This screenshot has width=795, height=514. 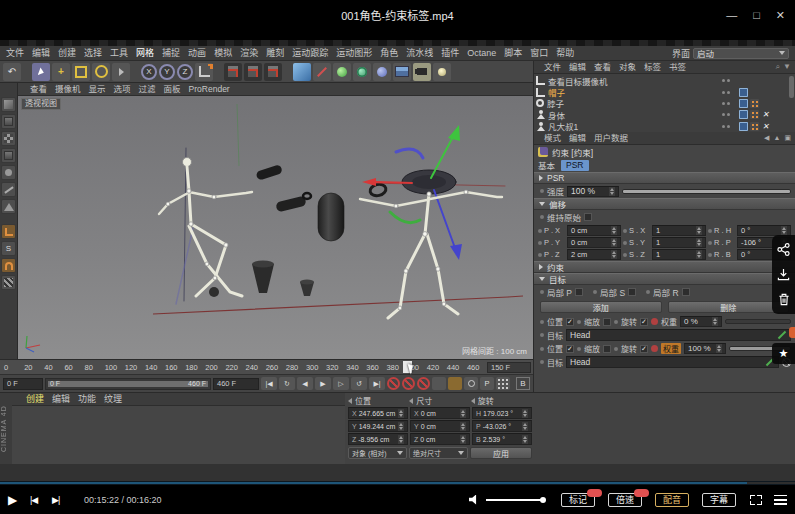 I want to click on transport-button: ↻, so click(x=287, y=384).